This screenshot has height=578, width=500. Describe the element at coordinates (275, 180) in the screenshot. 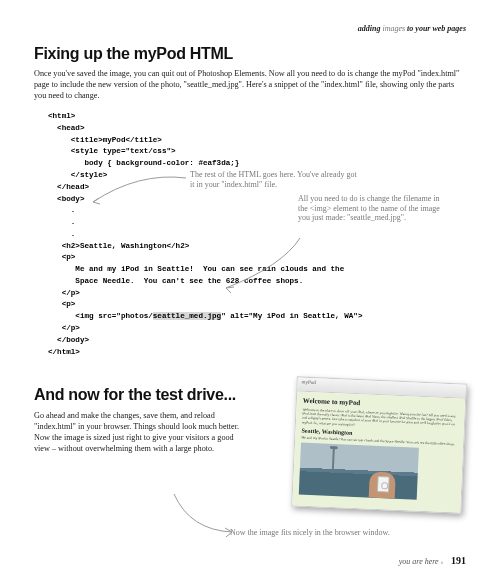

I see `annotation-rest-html: The rest of the HTML goes here. You've a…` at that location.